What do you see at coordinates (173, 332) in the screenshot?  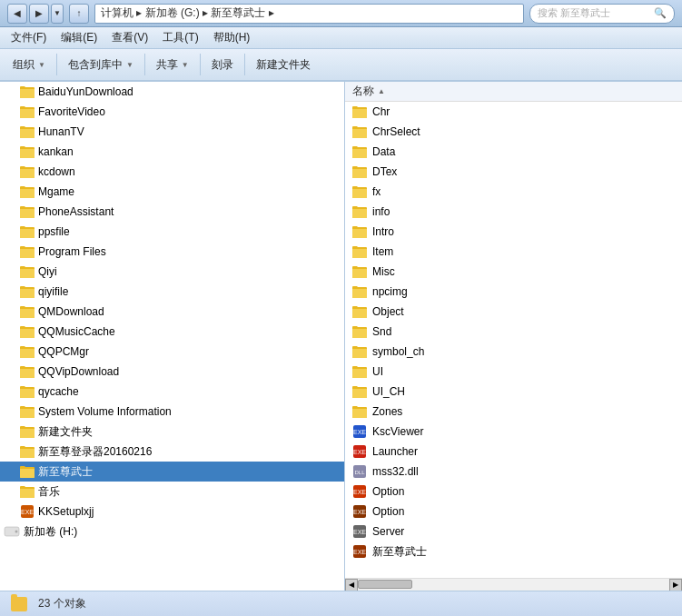 I see `left-panel-item: QQMusicCache` at bounding box center [173, 332].